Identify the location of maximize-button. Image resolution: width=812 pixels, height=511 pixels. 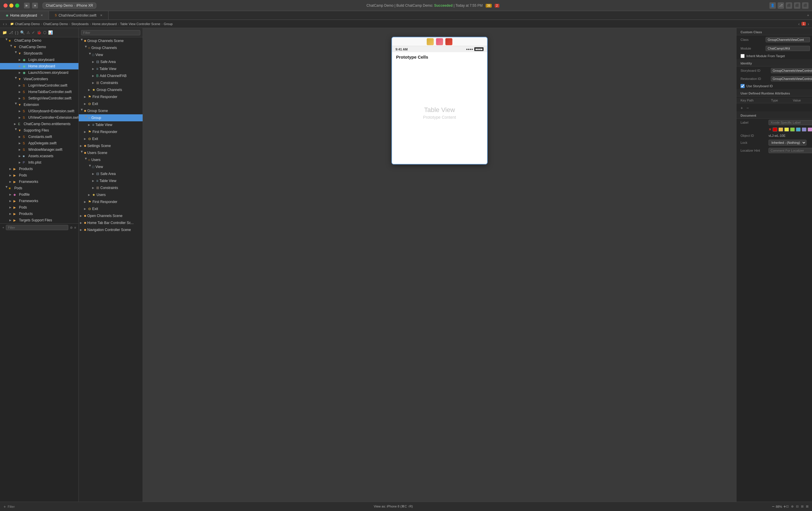
(17, 5).